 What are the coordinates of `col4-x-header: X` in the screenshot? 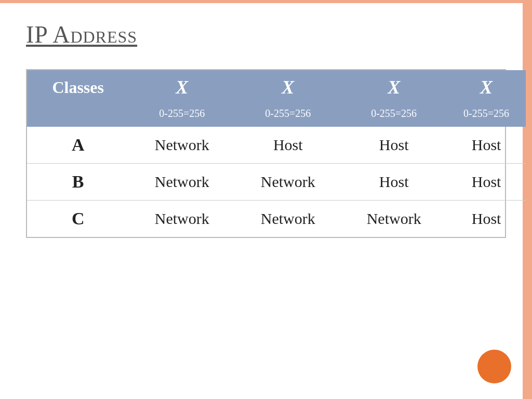 It's located at (486, 87).